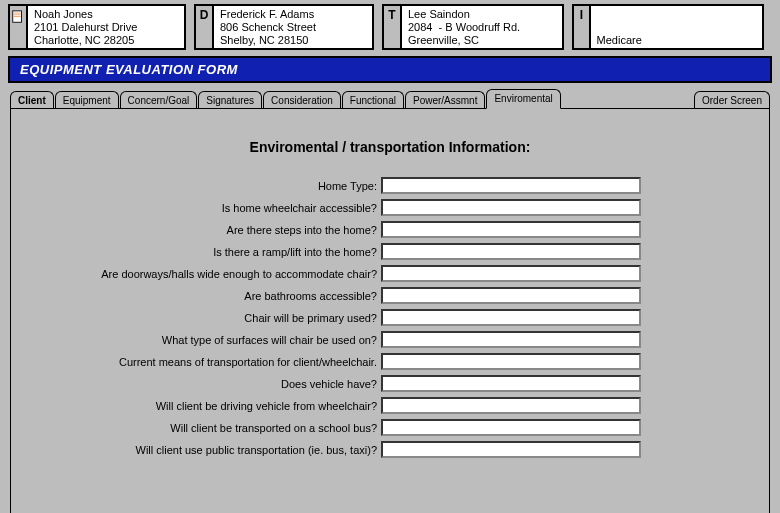 This screenshot has width=780, height=513. Describe the element at coordinates (226, 406) in the screenshot. I see `field-label: Will client be driving vehicle from whee…` at that location.